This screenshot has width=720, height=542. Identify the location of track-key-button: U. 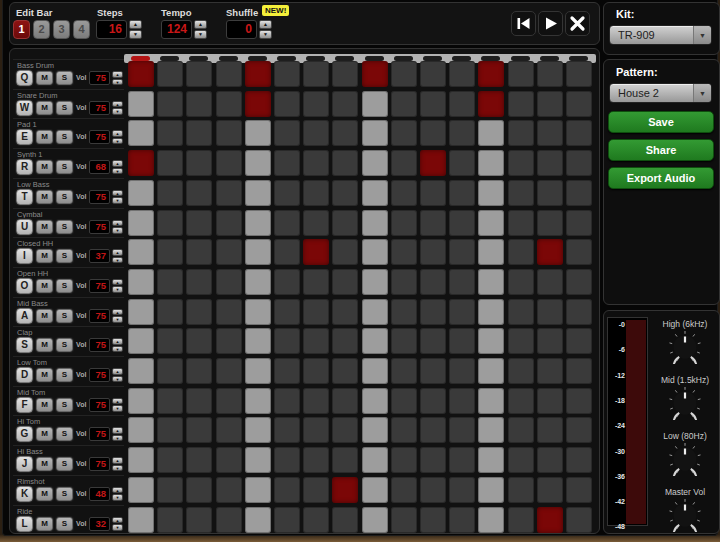
(24, 227).